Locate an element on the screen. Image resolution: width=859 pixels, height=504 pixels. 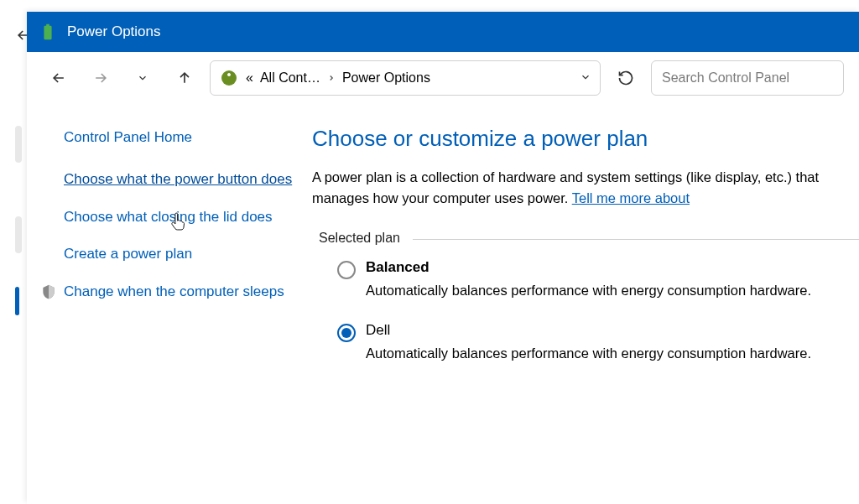
up-button is located at coordinates (185, 78).